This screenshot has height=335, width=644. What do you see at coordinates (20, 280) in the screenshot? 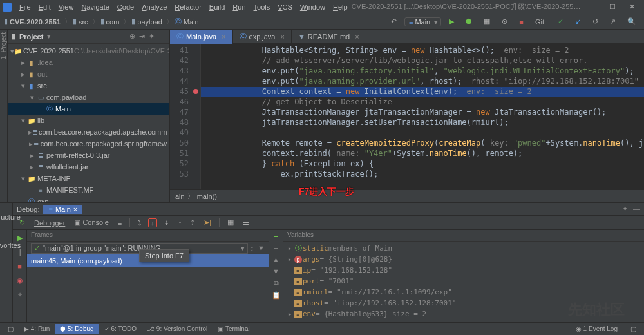
I see `breakpoints-icon: ◉` at bounding box center [20, 280].